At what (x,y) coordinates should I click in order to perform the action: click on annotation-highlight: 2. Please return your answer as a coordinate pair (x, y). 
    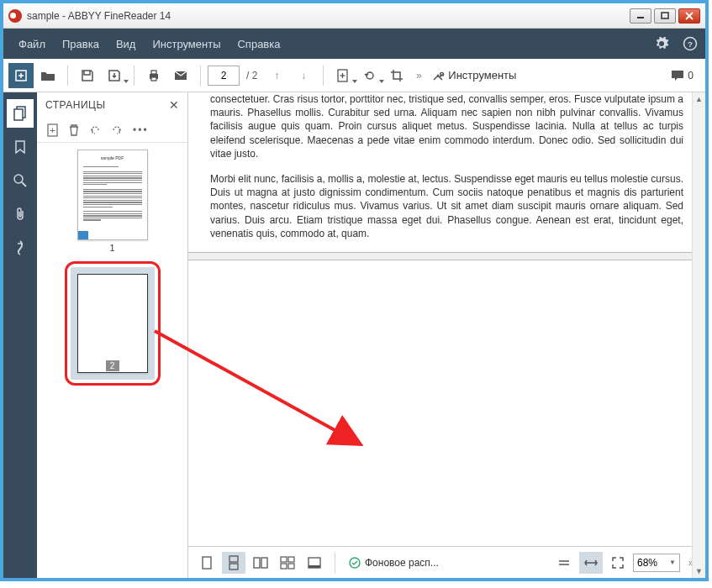
    Looking at the image, I should click on (113, 323).